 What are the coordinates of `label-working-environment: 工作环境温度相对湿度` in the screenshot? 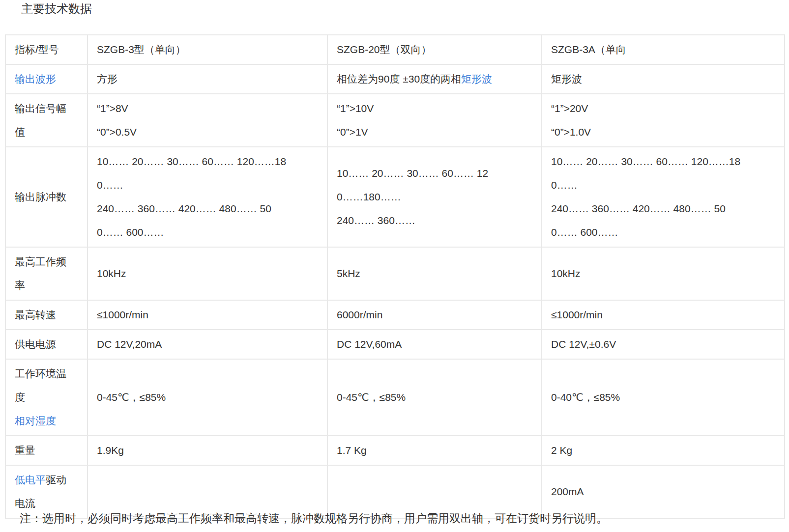 It's located at (46, 397).